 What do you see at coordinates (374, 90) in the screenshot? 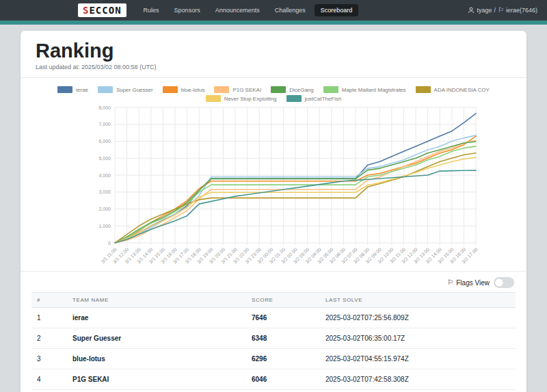
I see `legend-label: Maple Mallard Magistrates` at bounding box center [374, 90].